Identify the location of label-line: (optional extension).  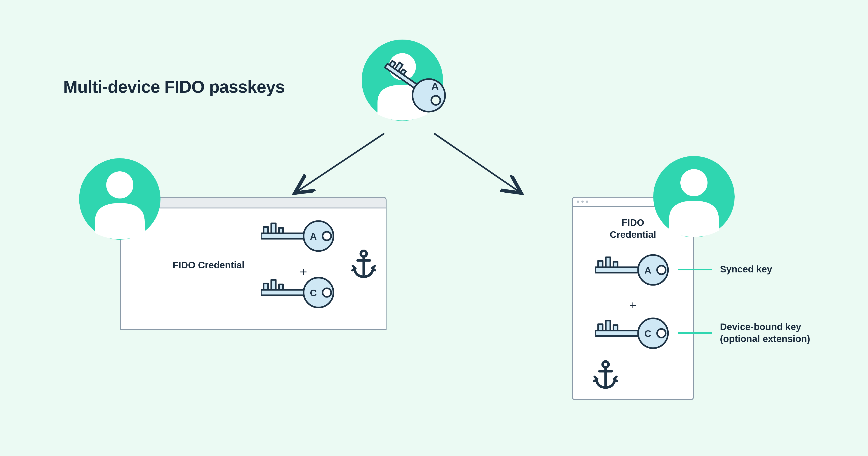
(765, 339).